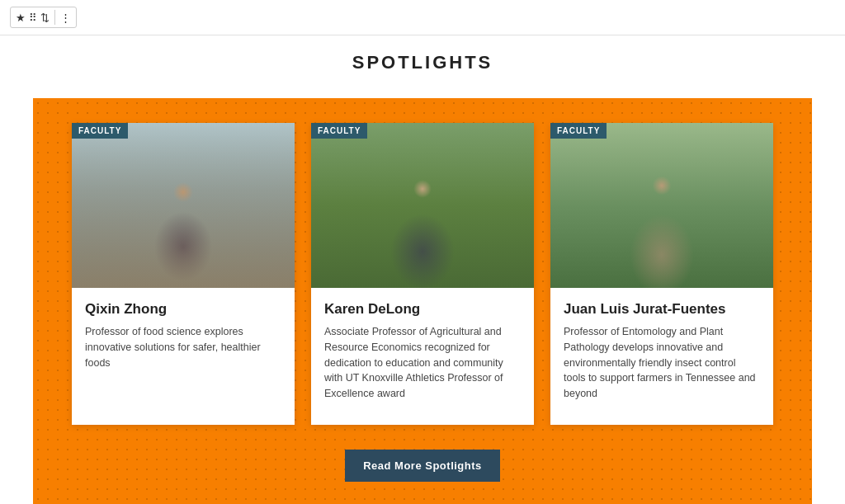 The image size is (845, 504). What do you see at coordinates (33, 18) in the screenshot?
I see `grid-icon: ⠿` at bounding box center [33, 18].